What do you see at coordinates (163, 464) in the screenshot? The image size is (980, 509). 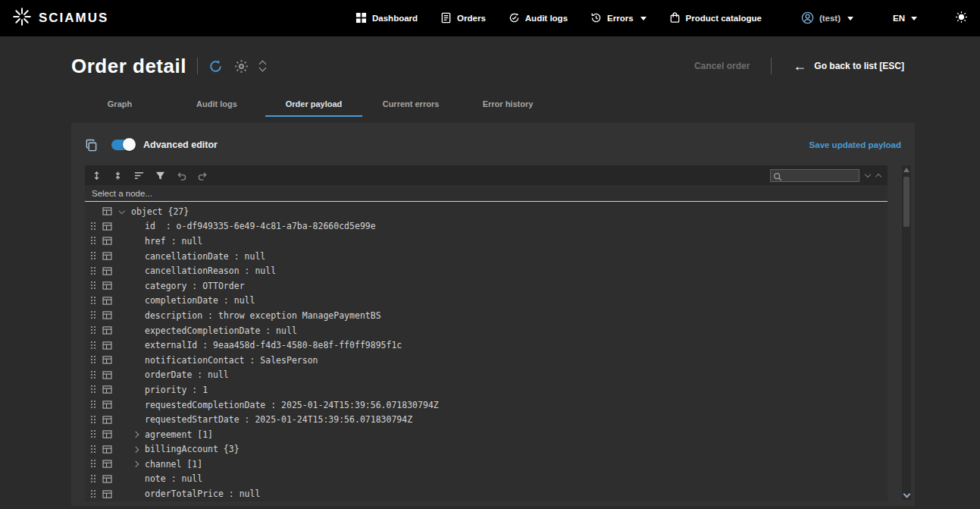 I see `node-key: channel` at bounding box center [163, 464].